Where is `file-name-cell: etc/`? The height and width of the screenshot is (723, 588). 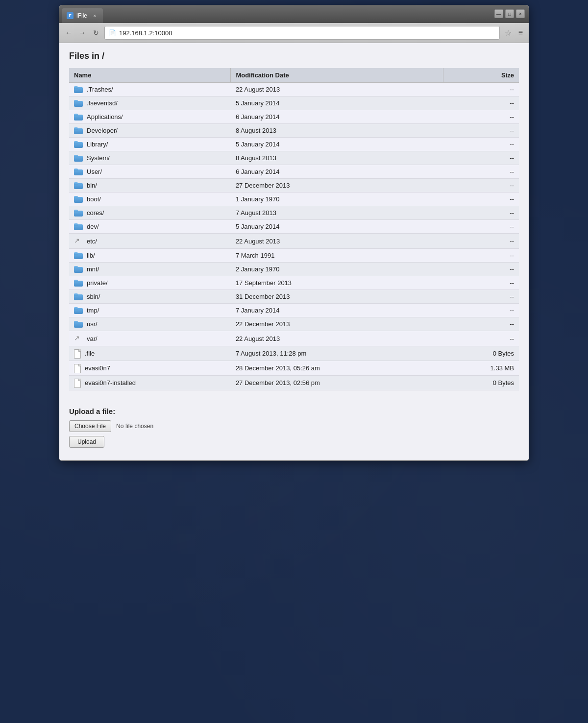 file-name-cell: etc/ is located at coordinates (150, 241).